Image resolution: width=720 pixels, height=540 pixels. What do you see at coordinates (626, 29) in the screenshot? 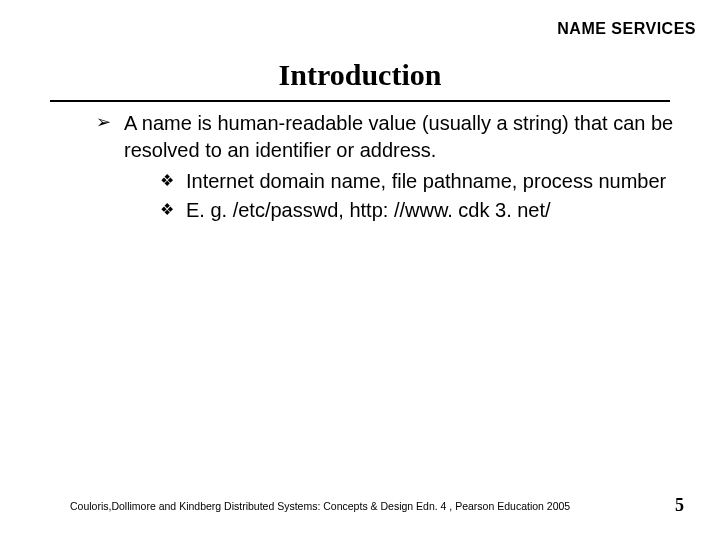
I see `header-label: NAME SERVICES` at bounding box center [626, 29].